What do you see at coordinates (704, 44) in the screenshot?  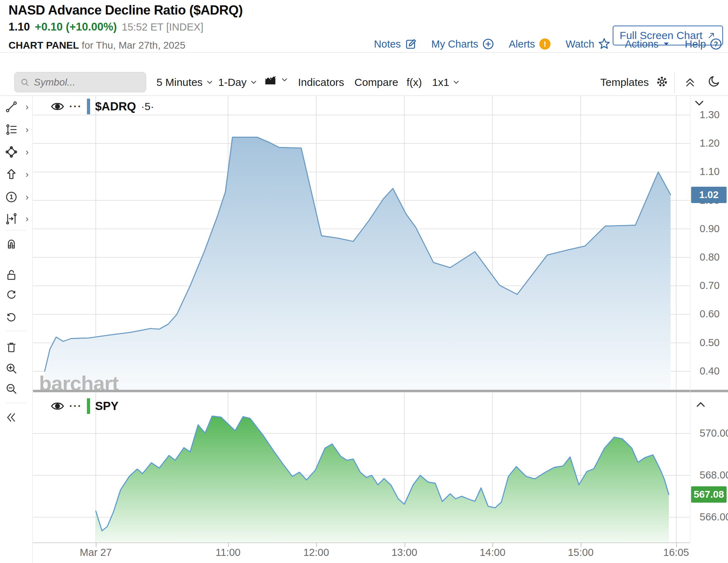 I see `link-help: Help?` at bounding box center [704, 44].